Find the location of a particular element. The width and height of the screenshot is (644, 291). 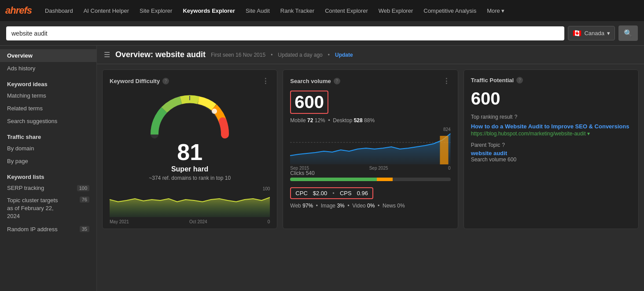

serp-video: 0% is located at coordinates (371, 206).